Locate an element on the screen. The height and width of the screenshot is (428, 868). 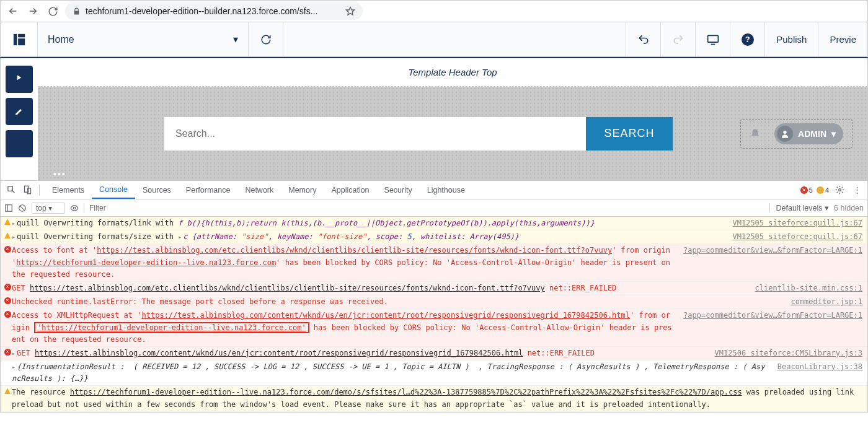
console-toolbar: top ▾ Default levels ▾ 6 hidden is located at coordinates (434, 208).